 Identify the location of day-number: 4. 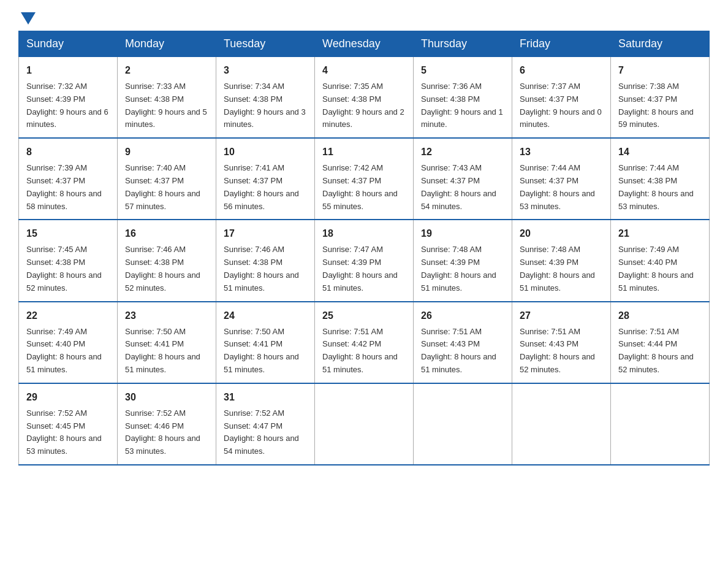
(364, 71).